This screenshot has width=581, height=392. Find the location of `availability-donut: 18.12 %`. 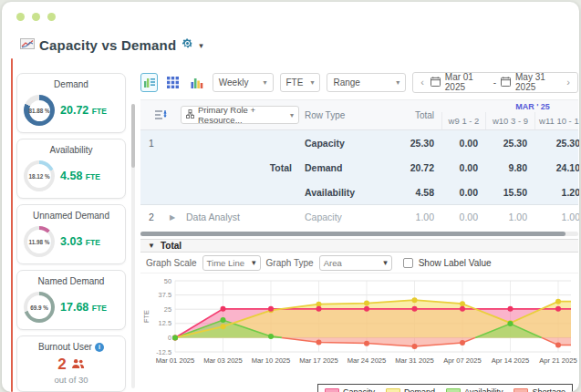

availability-donut: 18.12 % is located at coordinates (39, 176).